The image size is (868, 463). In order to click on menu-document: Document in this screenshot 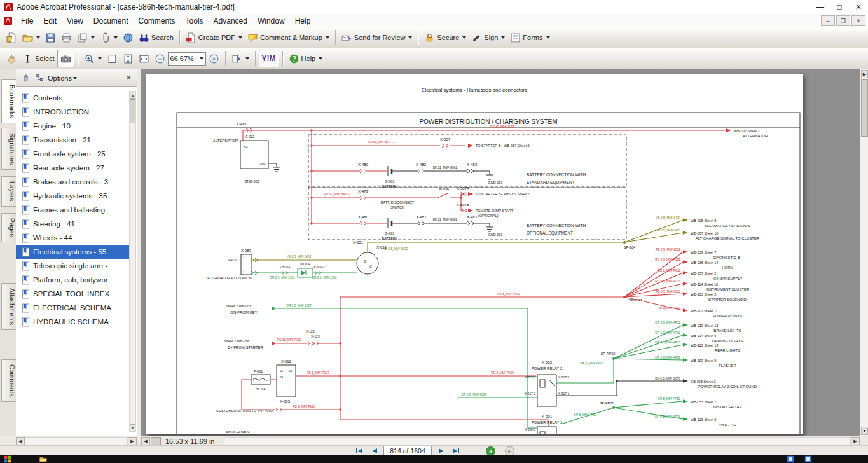, I will do `click(111, 21)`.